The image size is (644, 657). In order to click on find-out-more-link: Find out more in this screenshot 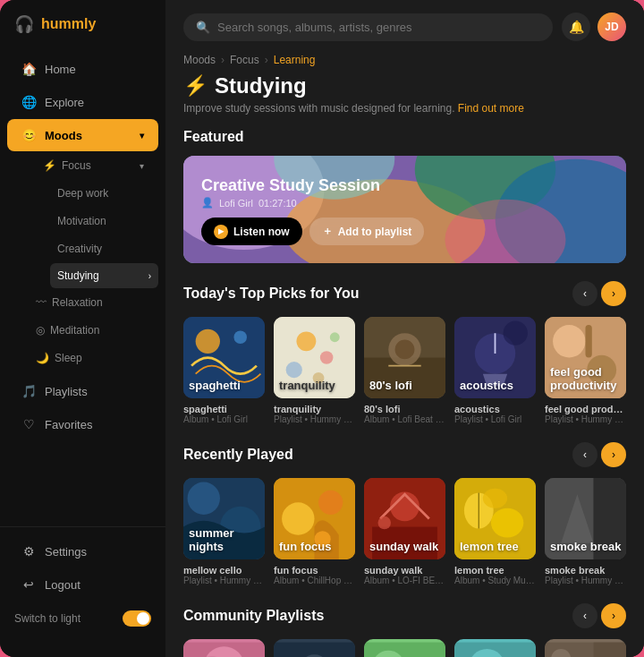, I will do `click(491, 108)`.